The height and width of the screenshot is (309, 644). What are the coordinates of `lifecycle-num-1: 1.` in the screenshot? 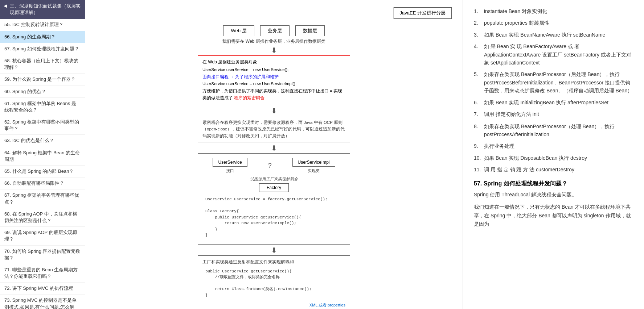 It's located at (477, 11).